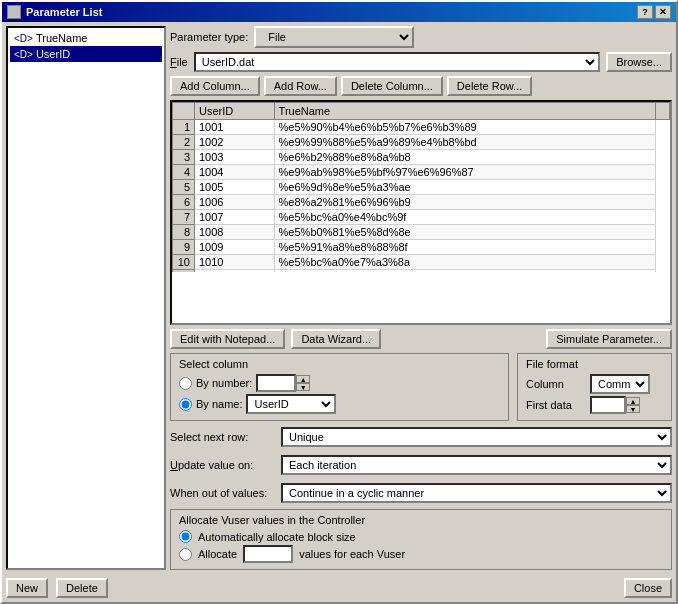  Describe the element at coordinates (222, 437) in the screenshot. I see `select-next-label: Select next row:` at that location.